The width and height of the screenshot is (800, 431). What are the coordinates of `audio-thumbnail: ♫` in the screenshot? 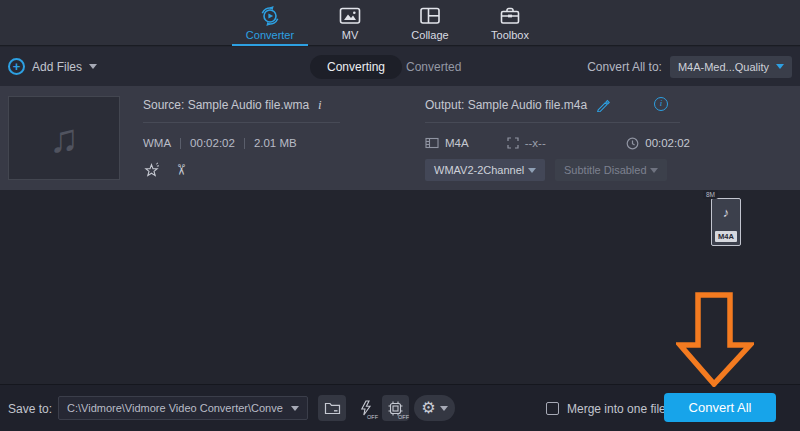 It's located at (64, 138).